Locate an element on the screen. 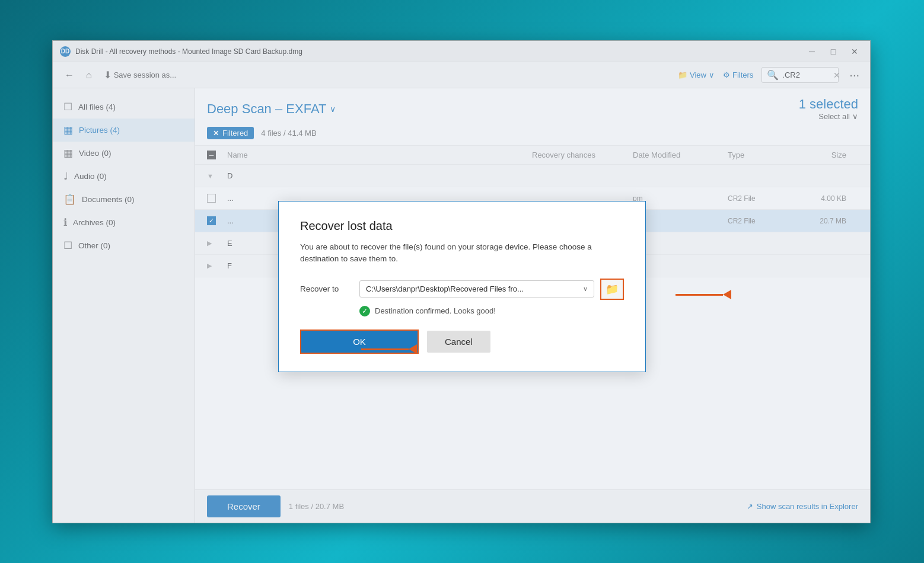 Image resolution: width=924 pixels, height=563 pixels. path-value: C:\Users\danpr\Desktop\Recovered Files f… is located at coordinates (473, 289).